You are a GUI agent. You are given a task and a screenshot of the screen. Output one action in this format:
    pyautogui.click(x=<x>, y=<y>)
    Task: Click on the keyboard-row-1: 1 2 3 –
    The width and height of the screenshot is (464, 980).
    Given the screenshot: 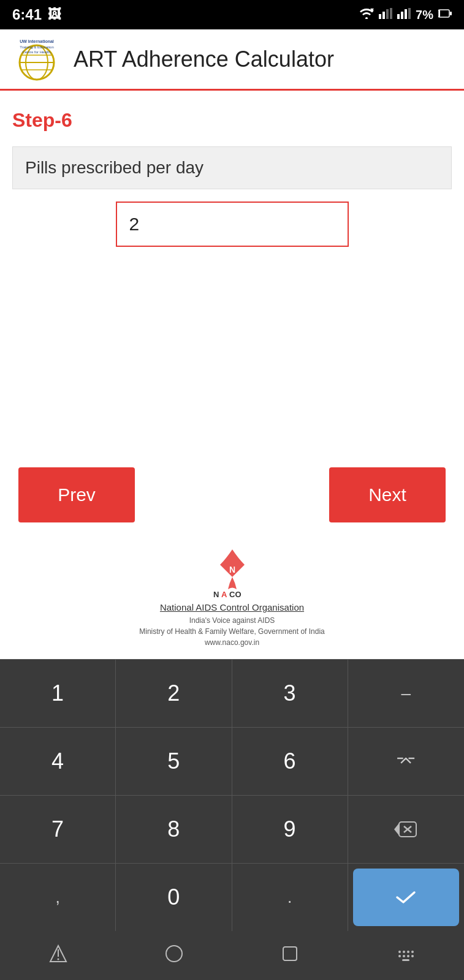 What is the action you would take?
    pyautogui.click(x=232, y=693)
    